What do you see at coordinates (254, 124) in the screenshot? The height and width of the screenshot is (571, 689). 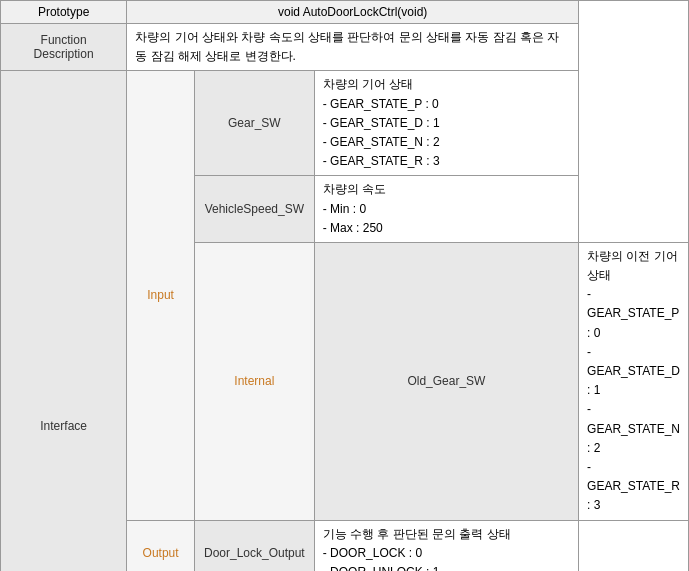 I see `gear-sw-name: Gear_SW` at bounding box center [254, 124].